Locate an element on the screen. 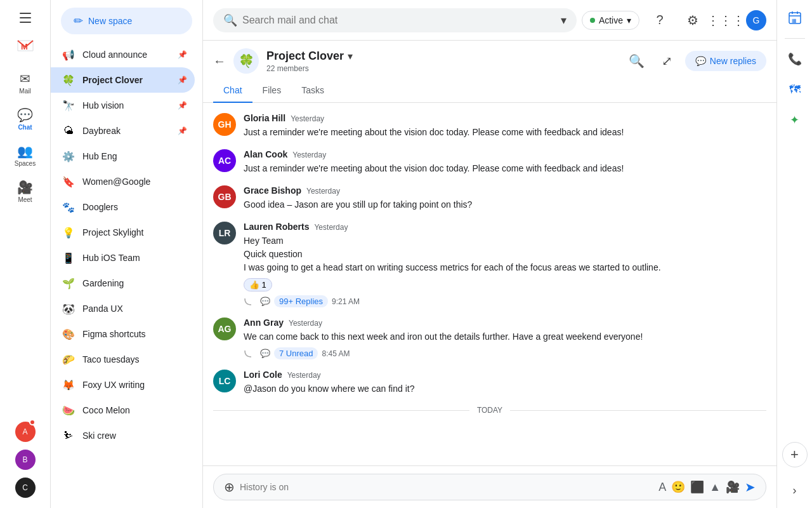 This screenshot has height=508, width=812. video-icon: 🎥 is located at coordinates (733, 487).